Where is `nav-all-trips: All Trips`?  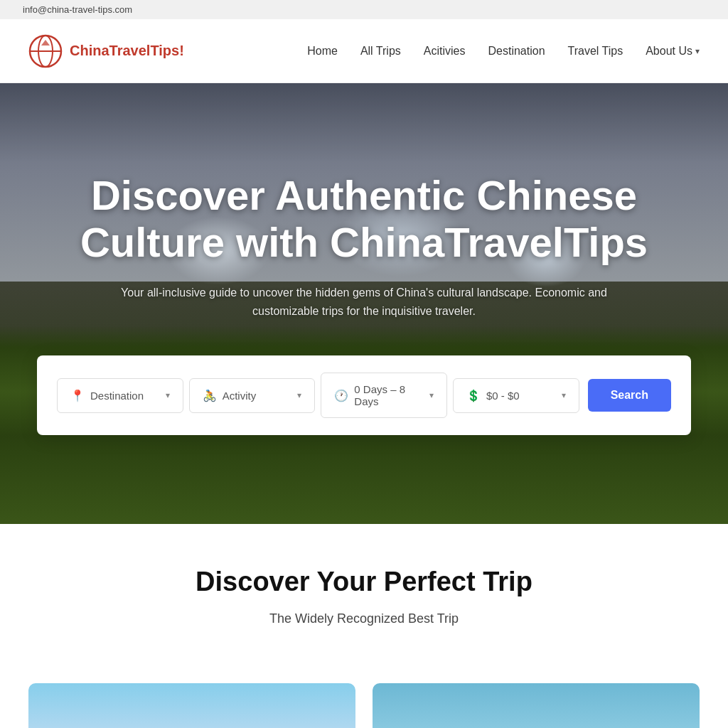
nav-all-trips: All Trips is located at coordinates (381, 51).